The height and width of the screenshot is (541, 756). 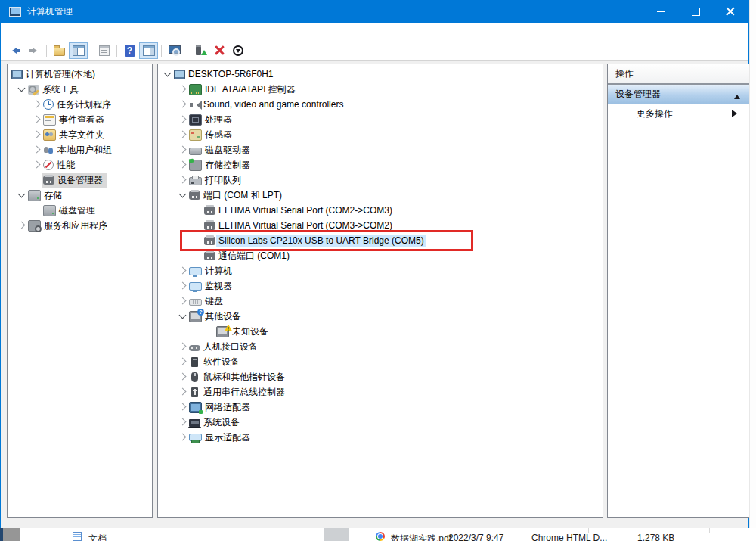 I want to click on toolbar-button-back, so click(x=15, y=51).